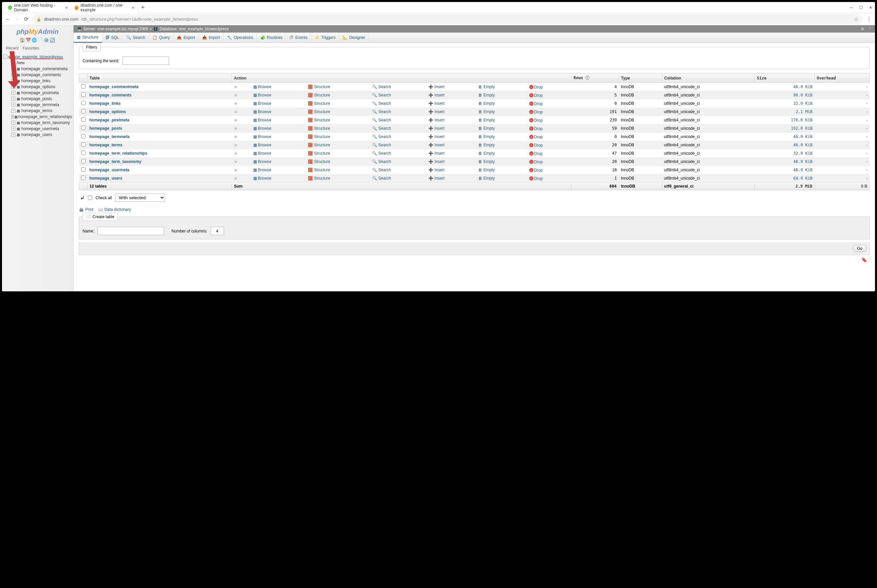 The width and height of the screenshot is (877, 588). I want to click on tree-table-node: +▦homepage_term_taxonomy, so click(41, 123).